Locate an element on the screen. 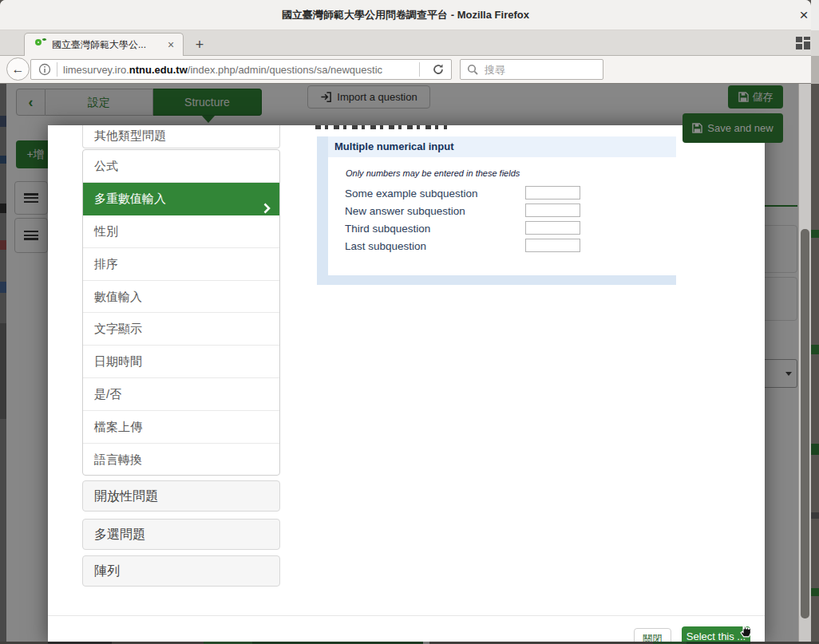 This screenshot has height=644, width=819. question-type-item: 文字顯示 is located at coordinates (181, 329).